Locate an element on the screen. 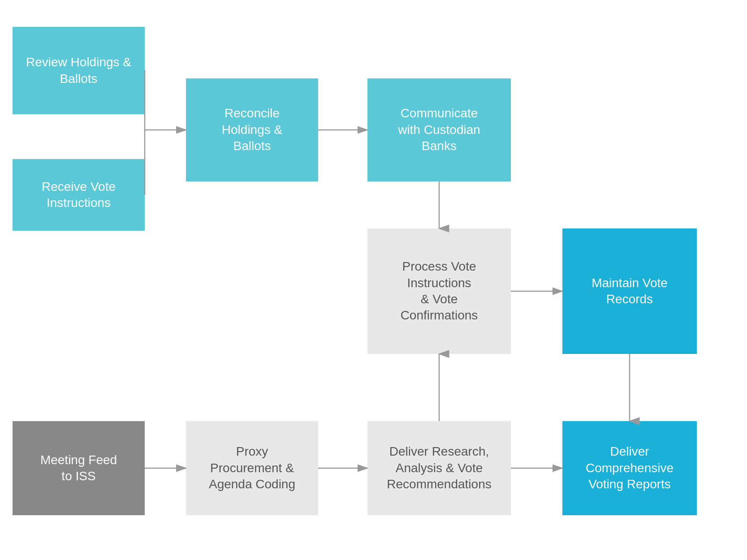 The image size is (747, 560). box-deliver-research: Deliver Research,Analysis & VoteRecommen… is located at coordinates (439, 468).